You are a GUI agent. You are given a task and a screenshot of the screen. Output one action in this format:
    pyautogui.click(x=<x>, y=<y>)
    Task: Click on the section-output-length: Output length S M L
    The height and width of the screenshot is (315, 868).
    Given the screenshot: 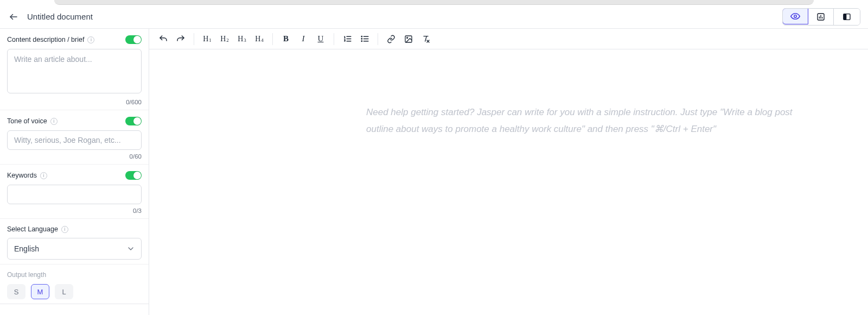 What is the action you would take?
    pyautogui.click(x=74, y=285)
    